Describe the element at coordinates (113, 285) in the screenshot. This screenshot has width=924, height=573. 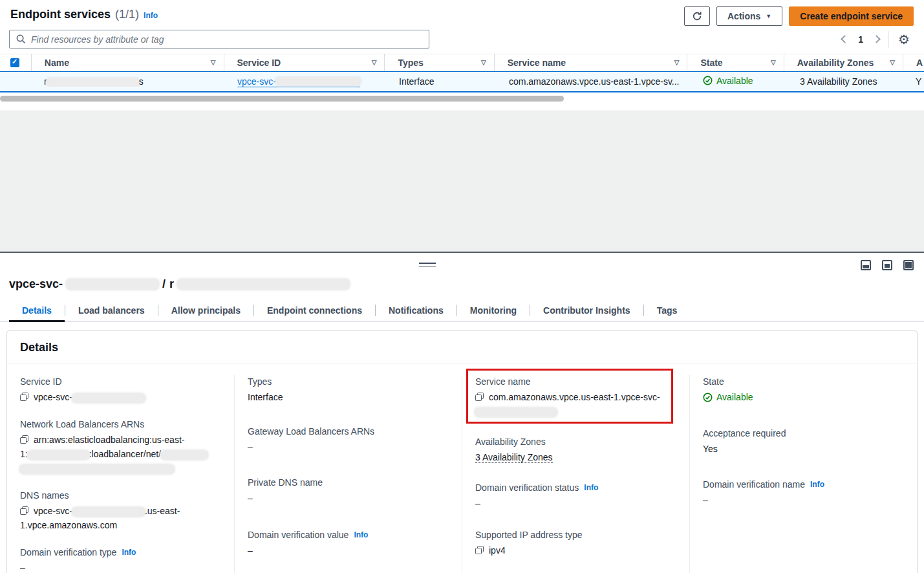
I see `redacted-title-id` at that location.